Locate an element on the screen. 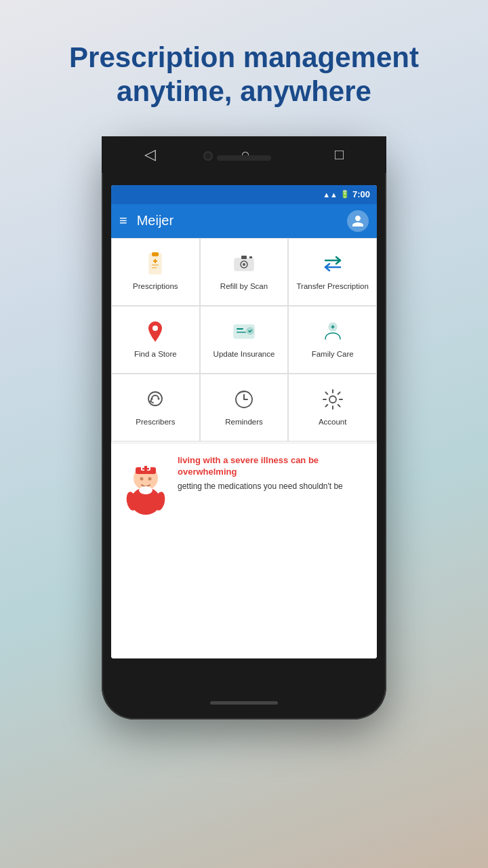 Image resolution: width=488 pixels, height=868 pixels. find-store-label: Find a Store is located at coordinates (156, 354).